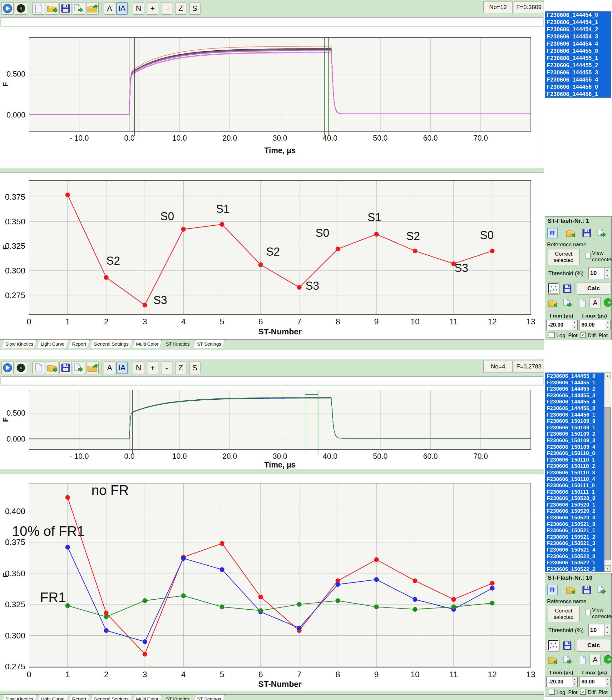 The image size is (612, 700). What do you see at coordinates (153, 368) in the screenshot?
I see `mode-button-+: +` at bounding box center [153, 368].